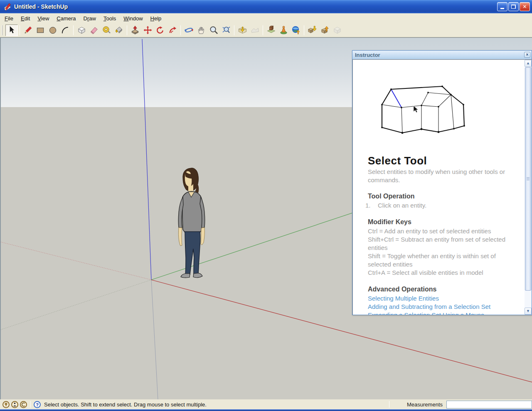 This screenshot has width=532, height=411. What do you see at coordinates (442, 273) in the screenshot?
I see `modifier-key-line: Ctrl+A = Select all visible entities in …` at bounding box center [442, 273].